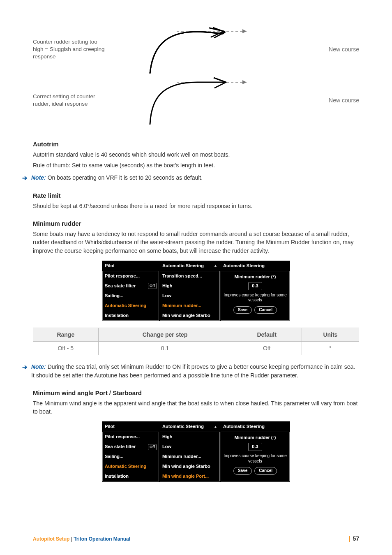  What do you see at coordinates (196, 196) in the screenshot?
I see `heading-ratelimit: Rate limit` at bounding box center [196, 196].